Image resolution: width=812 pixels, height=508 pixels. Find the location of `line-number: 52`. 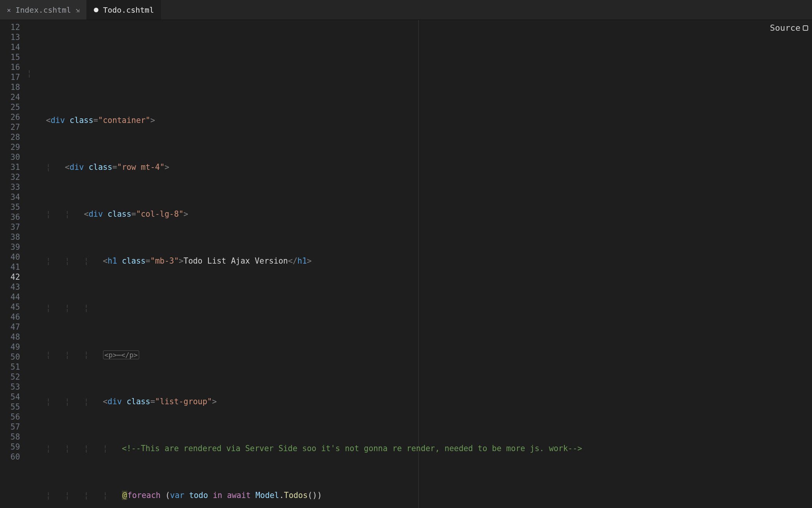

line-number: 52 is located at coordinates (10, 377).